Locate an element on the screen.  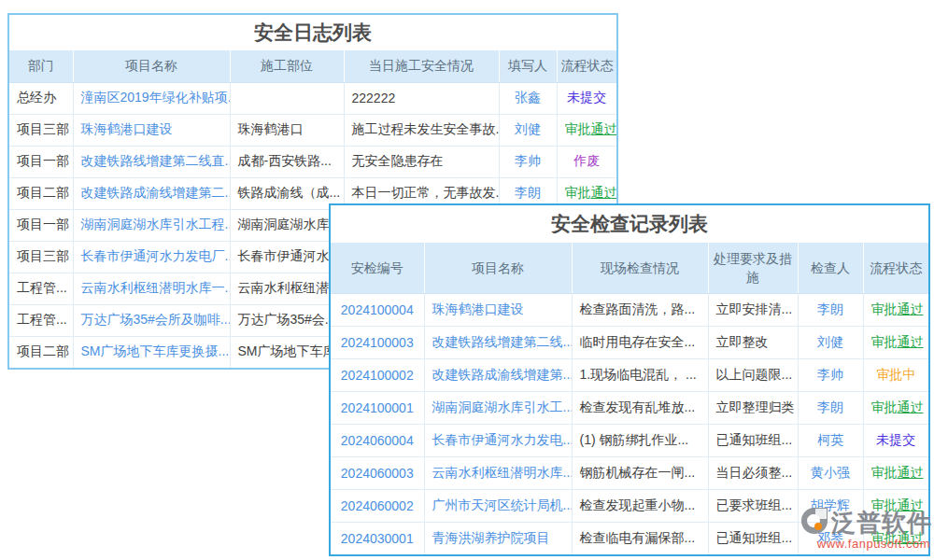
measure-cell: 立即整改 is located at coordinates (753, 342).